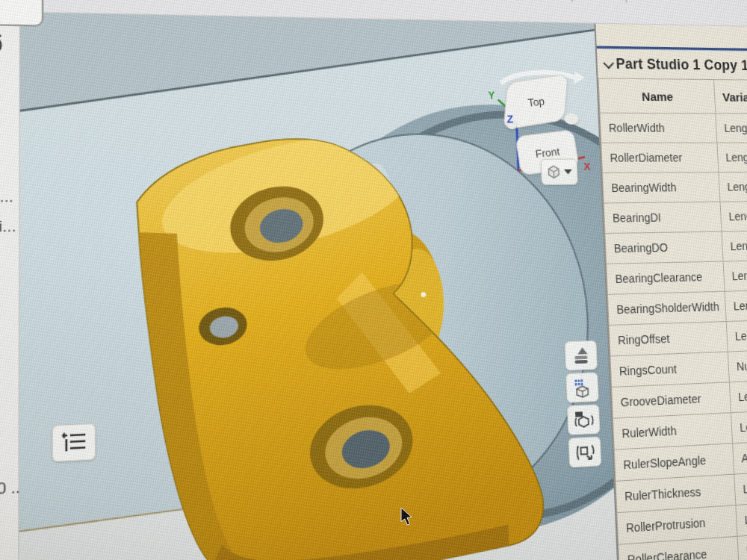  I want to click on variable-type-cell: Number, so click(737, 366).